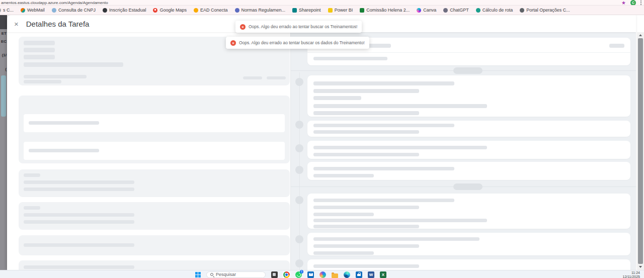 Image resolution: width=644 pixels, height=278 pixels. Describe the element at coordinates (640, 151) in the screenshot. I see `scrollbar-thumb` at that location.